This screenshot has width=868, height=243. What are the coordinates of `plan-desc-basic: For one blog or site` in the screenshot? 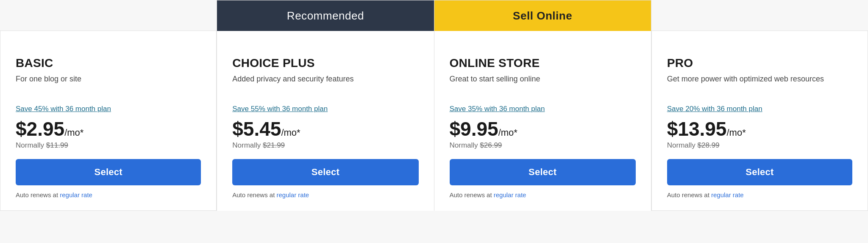 It's located at (108, 84).